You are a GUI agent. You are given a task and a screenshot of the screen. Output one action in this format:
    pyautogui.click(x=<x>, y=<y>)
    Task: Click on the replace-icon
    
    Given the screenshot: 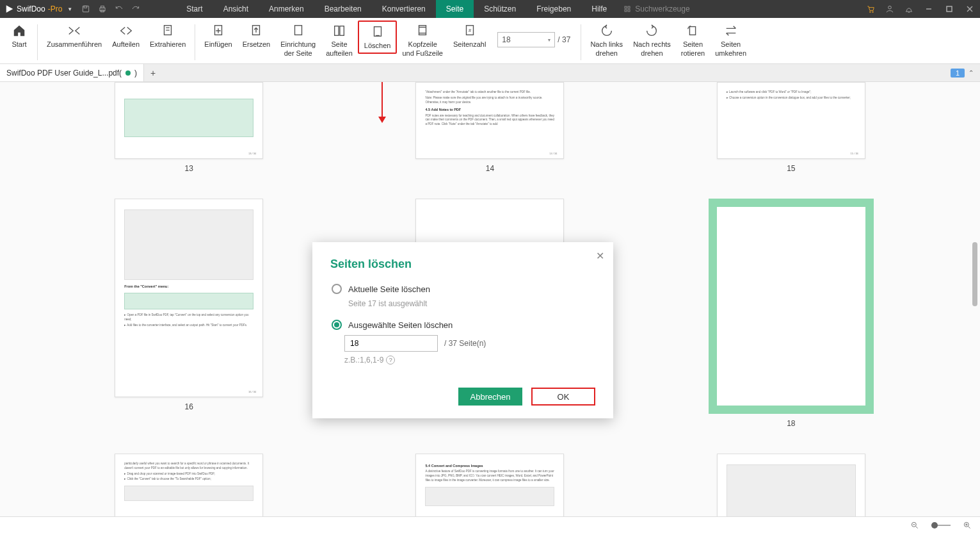 What is the action you would take?
    pyautogui.click(x=256, y=31)
    